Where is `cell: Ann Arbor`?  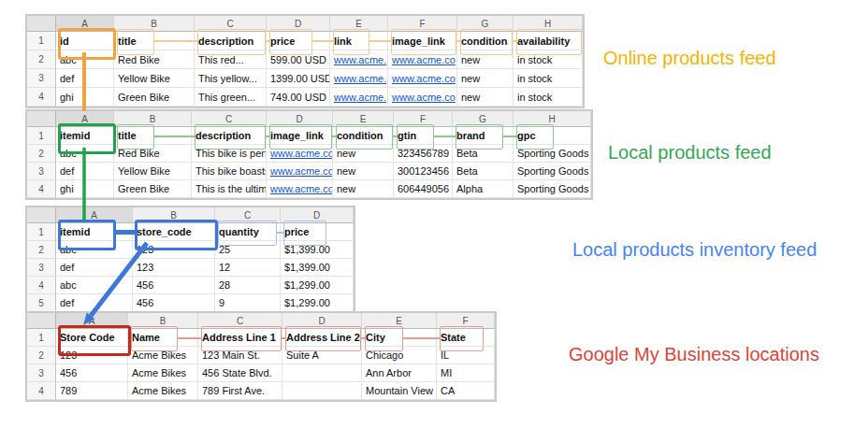
cell: Ann Arbor is located at coordinates (399, 374).